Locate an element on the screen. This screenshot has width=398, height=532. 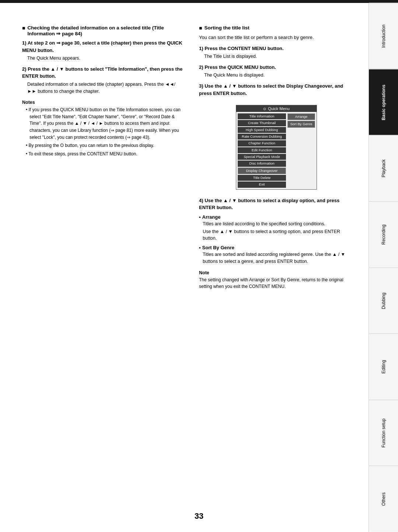
qm-header: ⊙ Quick Menu is located at coordinates (276, 109).